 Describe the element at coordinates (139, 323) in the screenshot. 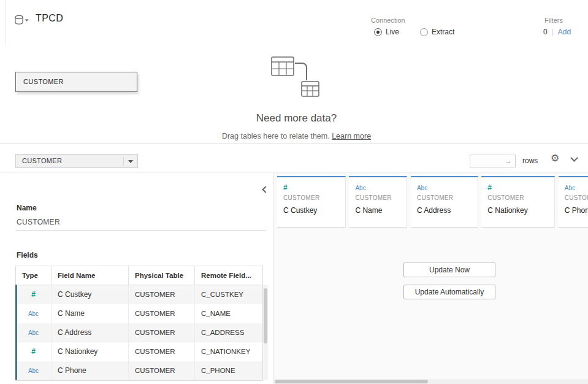

I see `fields-table: Type Field Name Physical Table Remote Fi…` at that location.